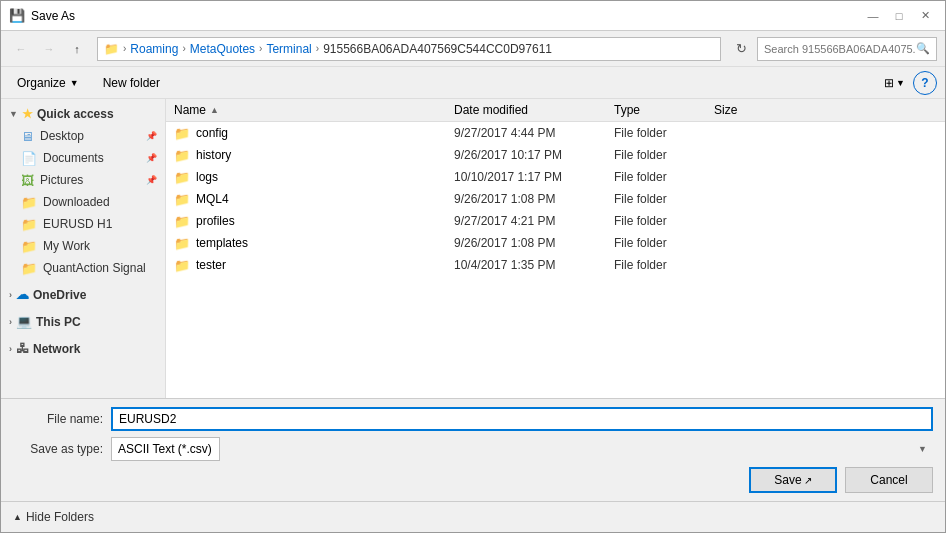 The image size is (946, 533). What do you see at coordinates (166, 449) in the screenshot?
I see `filetype-select: ASCII Text (*.csv)` at bounding box center [166, 449].